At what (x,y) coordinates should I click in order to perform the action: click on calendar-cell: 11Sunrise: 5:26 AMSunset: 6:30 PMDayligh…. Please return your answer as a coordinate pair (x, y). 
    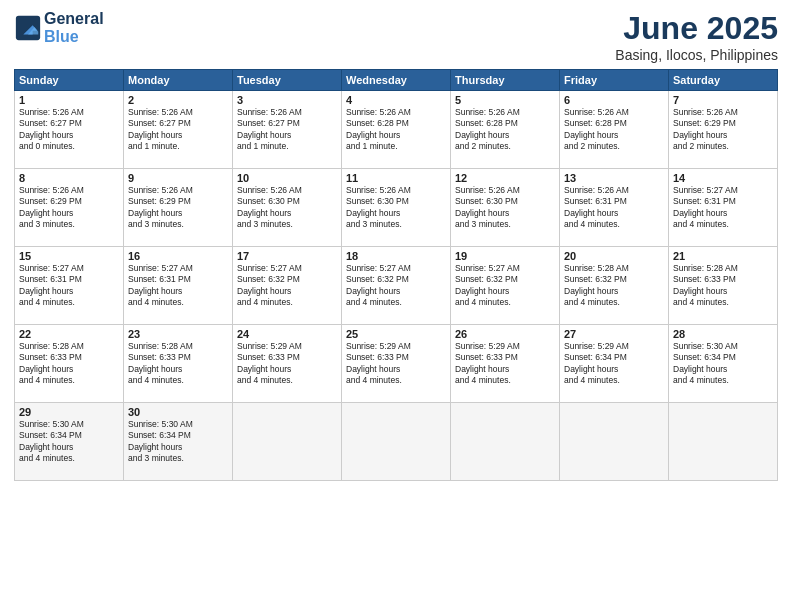
    Looking at the image, I should click on (396, 208).